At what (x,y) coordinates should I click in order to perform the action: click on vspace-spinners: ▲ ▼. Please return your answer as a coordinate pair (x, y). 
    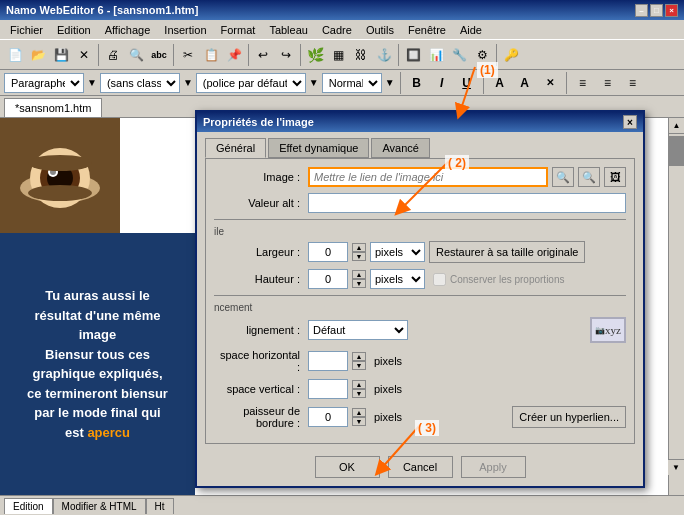
    Looking at the image, I should click on (359, 389).